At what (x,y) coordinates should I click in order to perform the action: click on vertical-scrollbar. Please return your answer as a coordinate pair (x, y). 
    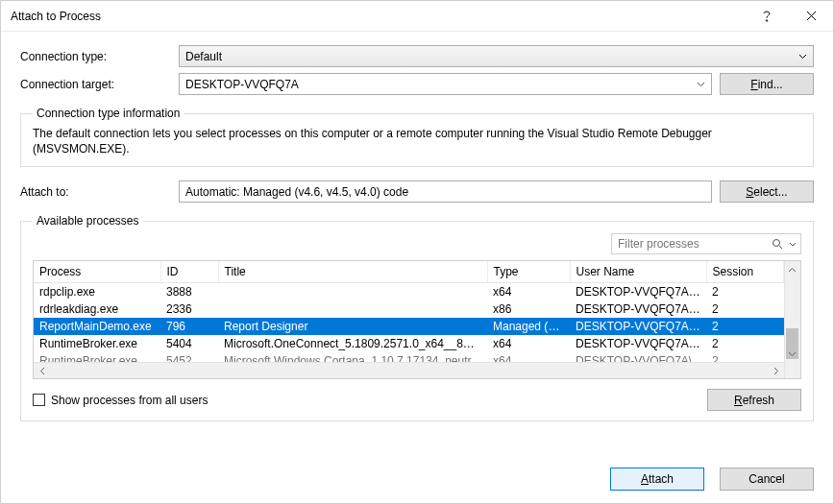
    Looking at the image, I should click on (792, 320).